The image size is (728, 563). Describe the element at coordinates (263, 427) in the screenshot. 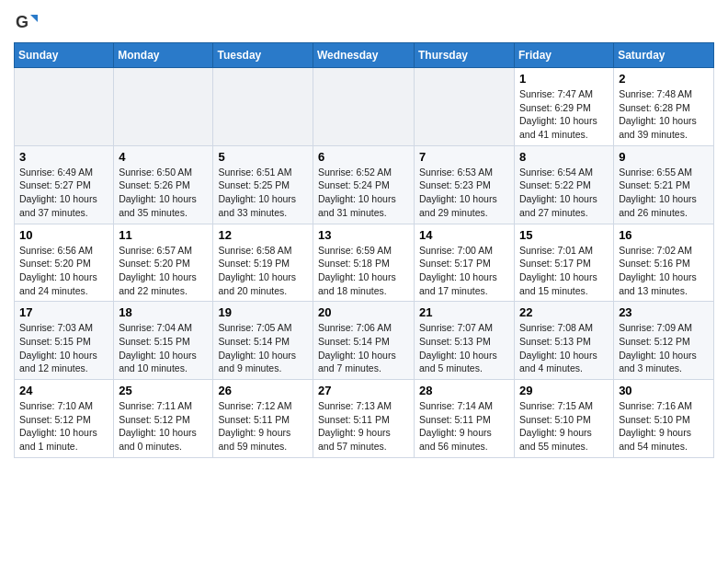

I see `day-info: Sunrise: 7:12 AM Sunset: 5:11 PM Dayligh…` at that location.